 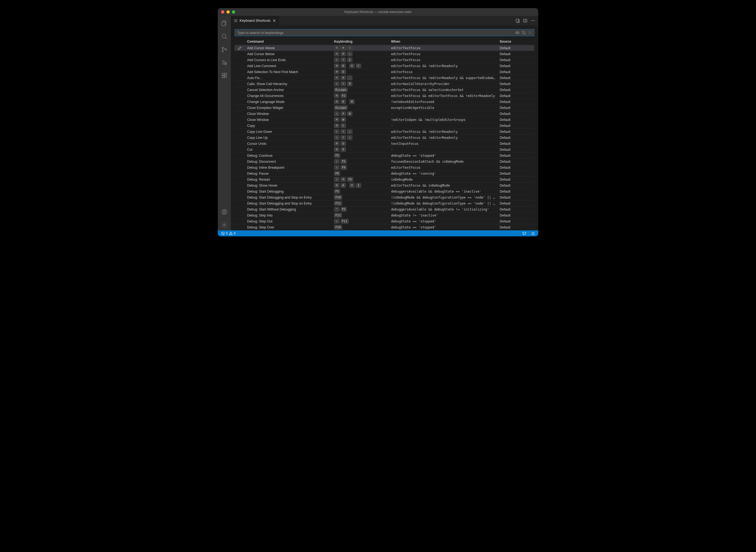 What do you see at coordinates (289, 84) in the screenshot?
I see `command-cell: Calls: Show Call Hierarchy` at bounding box center [289, 84].